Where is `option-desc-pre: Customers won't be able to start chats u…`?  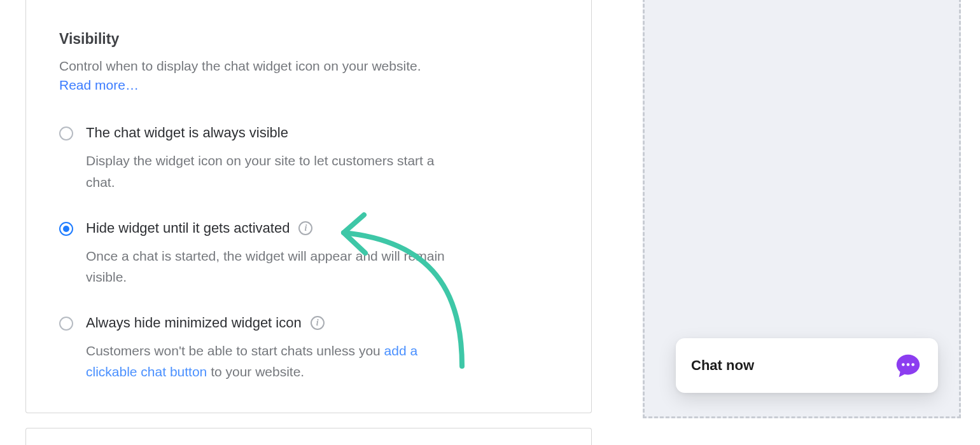
option-desc-pre: Customers won't be able to start chats u… is located at coordinates (235, 351).